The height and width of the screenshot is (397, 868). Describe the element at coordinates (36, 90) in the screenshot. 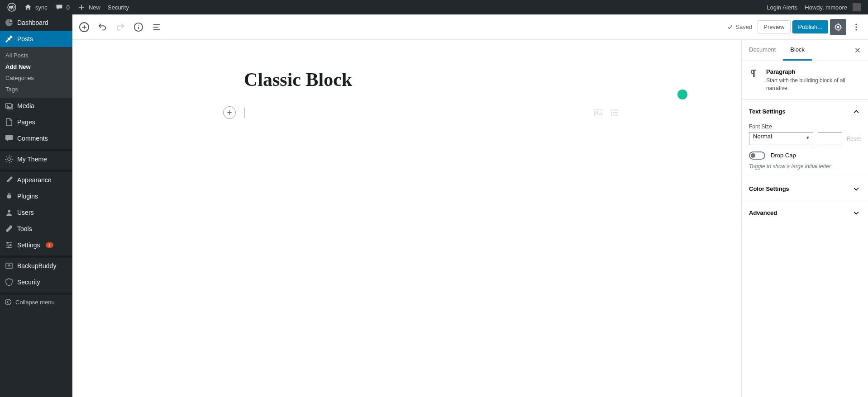

I see `submenu-tags: Tags` at that location.